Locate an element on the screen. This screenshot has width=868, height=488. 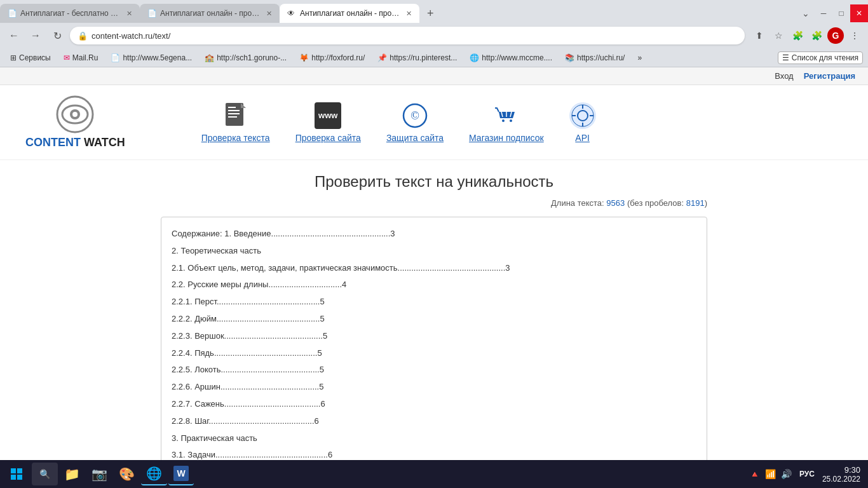
bookmark-pinterest: 📌 https://ru.pinterest... is located at coordinates (417, 58).